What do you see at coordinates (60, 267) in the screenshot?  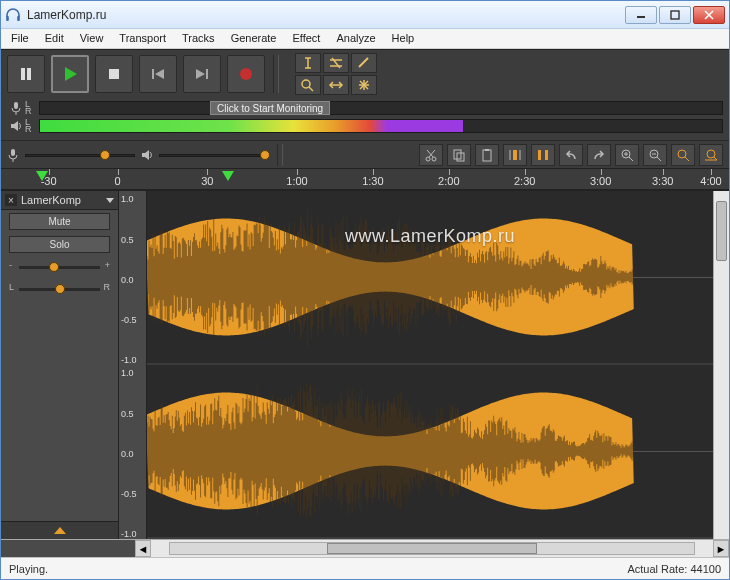 I see `gain-slider: - +` at bounding box center [60, 267].